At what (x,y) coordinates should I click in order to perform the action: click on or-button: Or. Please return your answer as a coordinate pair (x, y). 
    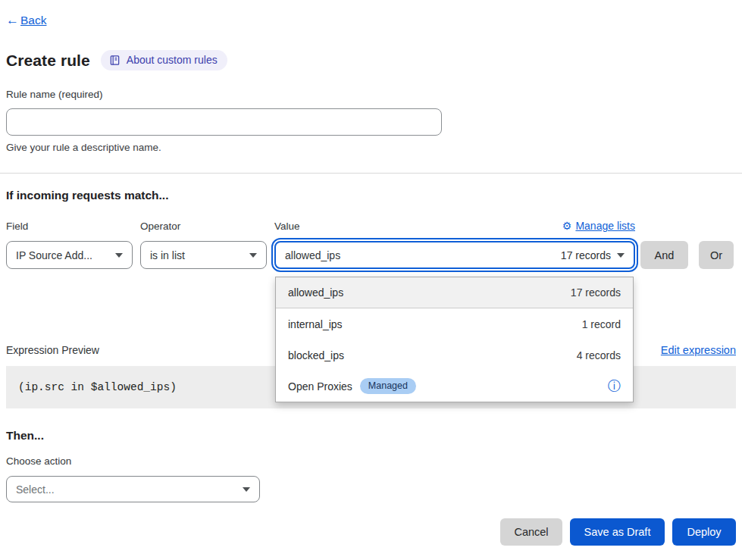
    Looking at the image, I should click on (716, 255).